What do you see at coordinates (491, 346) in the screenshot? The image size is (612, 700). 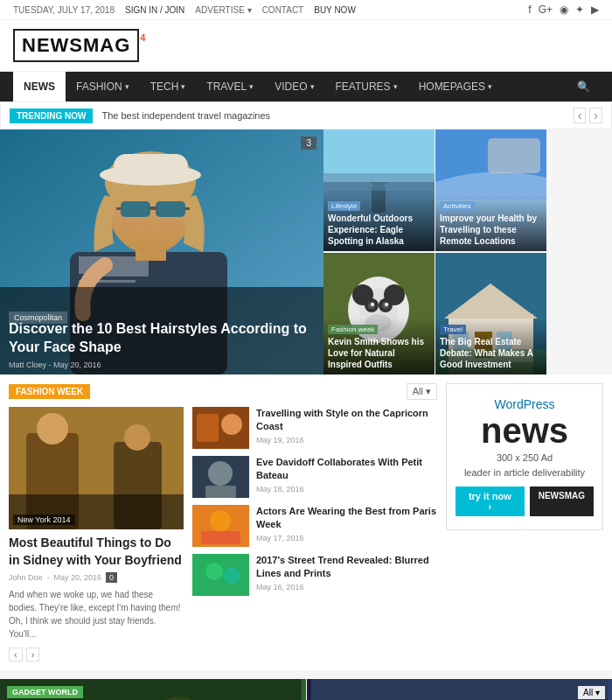 I see `grid-overlay-4: Travel The Big Real Estate Debate: What …` at bounding box center [491, 346].